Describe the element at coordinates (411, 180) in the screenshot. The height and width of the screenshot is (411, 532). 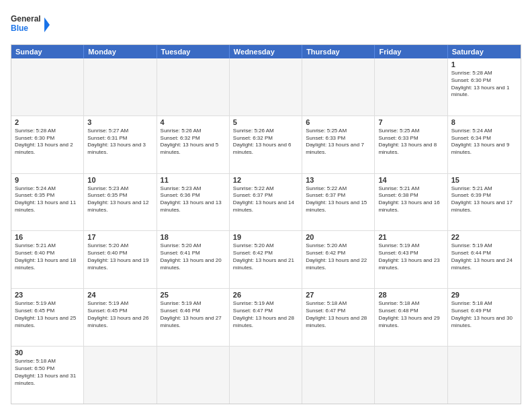
I see `day-number: 14` at that location.